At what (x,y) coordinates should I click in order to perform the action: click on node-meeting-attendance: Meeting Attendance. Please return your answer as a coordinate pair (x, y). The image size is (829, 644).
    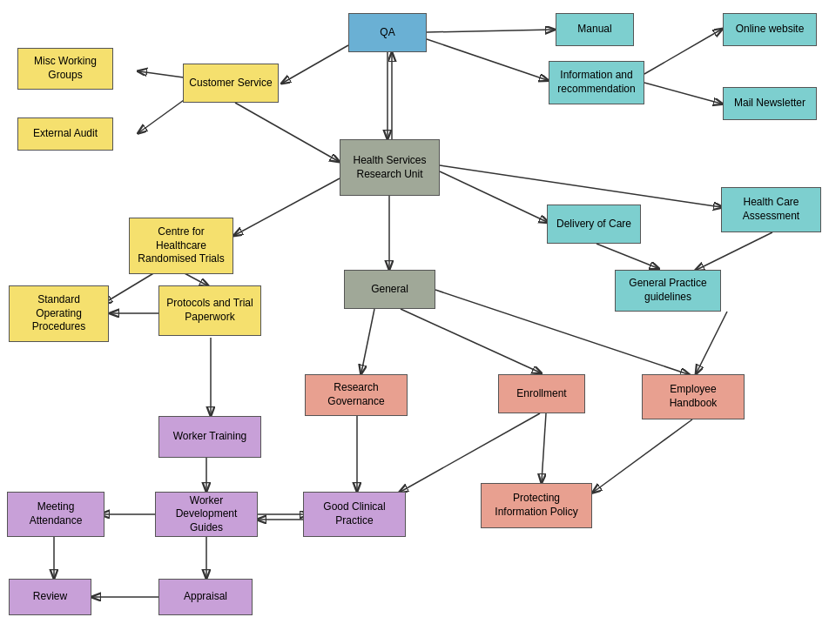
    Looking at the image, I should click on (56, 514).